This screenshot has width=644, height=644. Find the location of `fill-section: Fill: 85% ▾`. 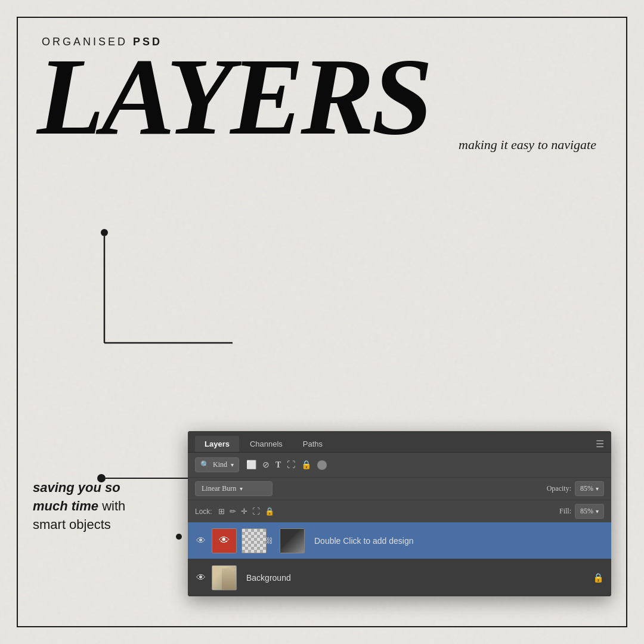

fill-section: Fill: 85% ▾ is located at coordinates (582, 512).